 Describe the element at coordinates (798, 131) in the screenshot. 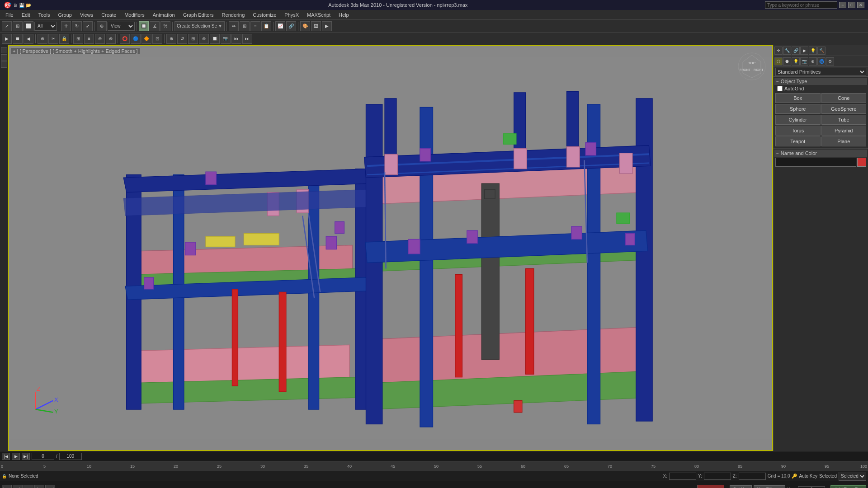

I see `torus-button: Torus` at that location.